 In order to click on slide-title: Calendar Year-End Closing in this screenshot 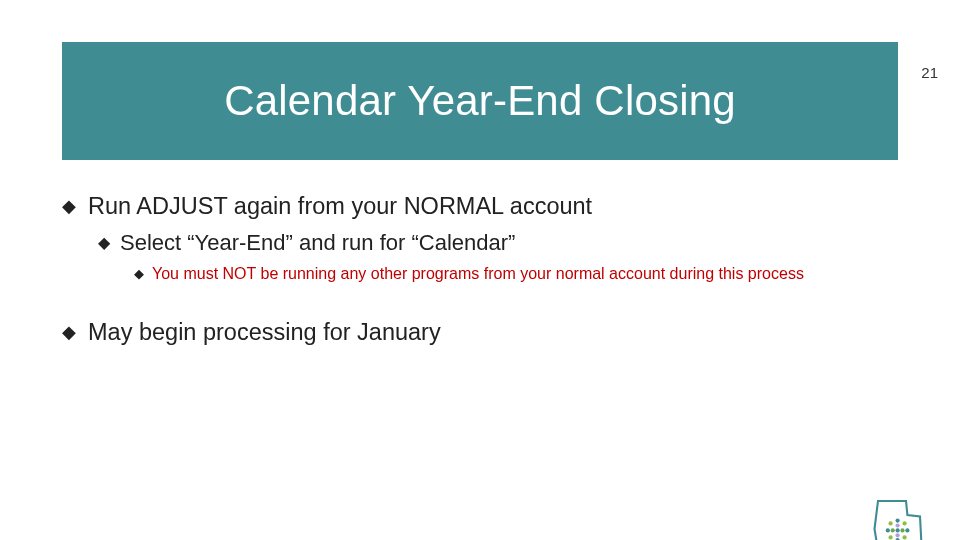, I will do `click(480, 101)`.